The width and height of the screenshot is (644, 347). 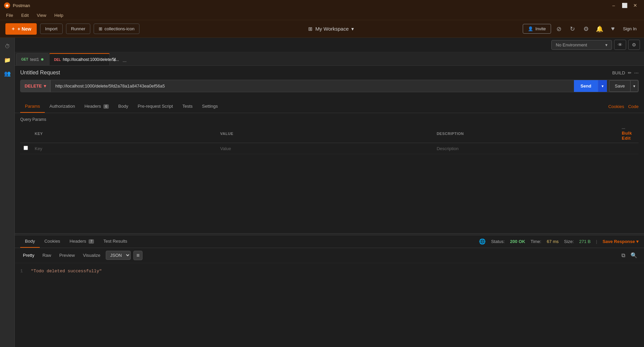 I want to click on tab-method-badge: GET, so click(x=25, y=59).